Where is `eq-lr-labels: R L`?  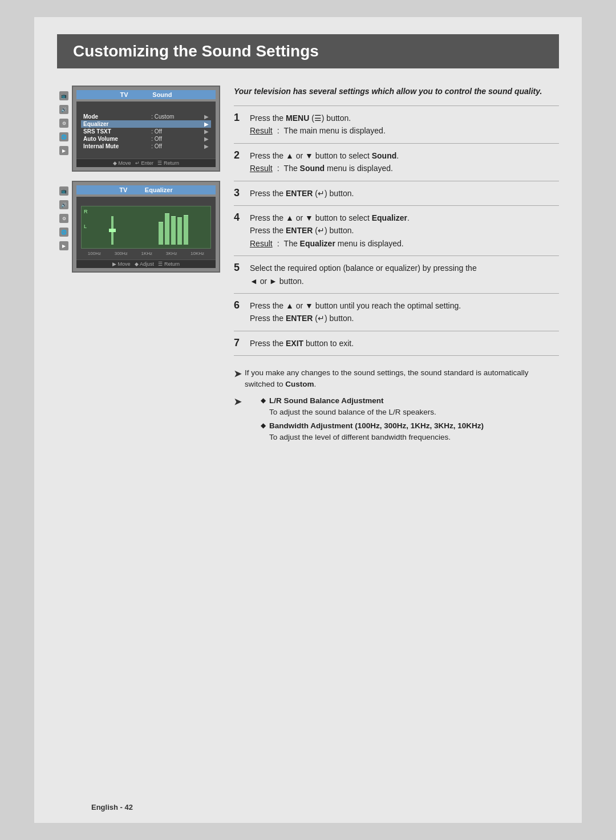 eq-lr-labels: R L is located at coordinates (86, 219).